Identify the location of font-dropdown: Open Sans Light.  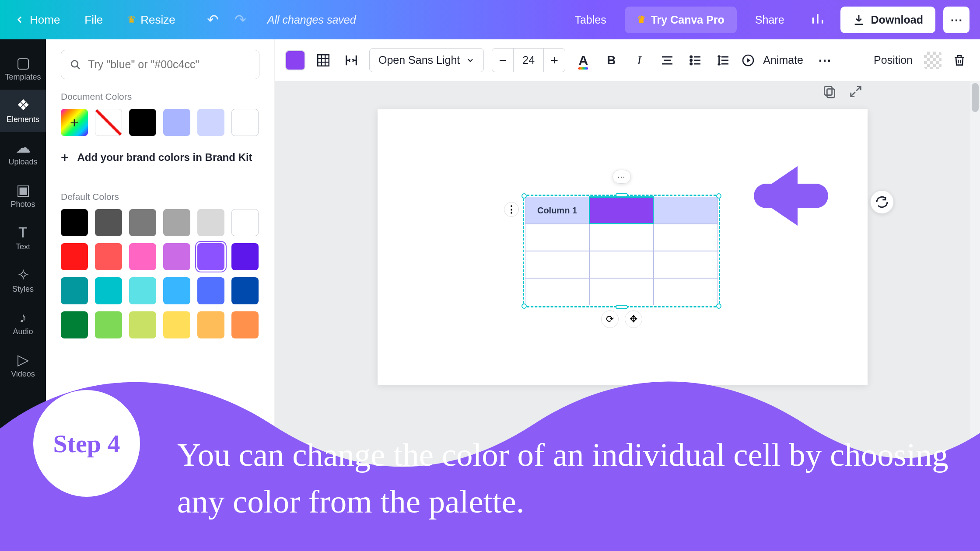
(427, 60).